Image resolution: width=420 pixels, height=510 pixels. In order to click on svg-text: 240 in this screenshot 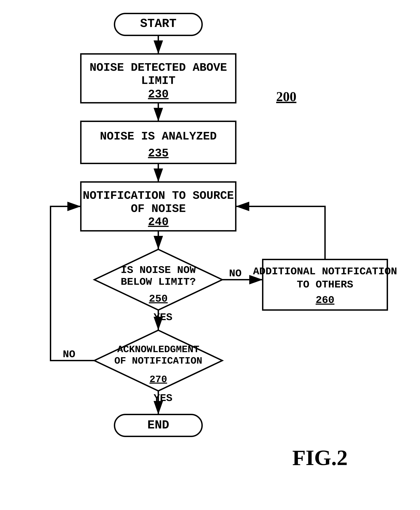, I will do `click(158, 222)`.